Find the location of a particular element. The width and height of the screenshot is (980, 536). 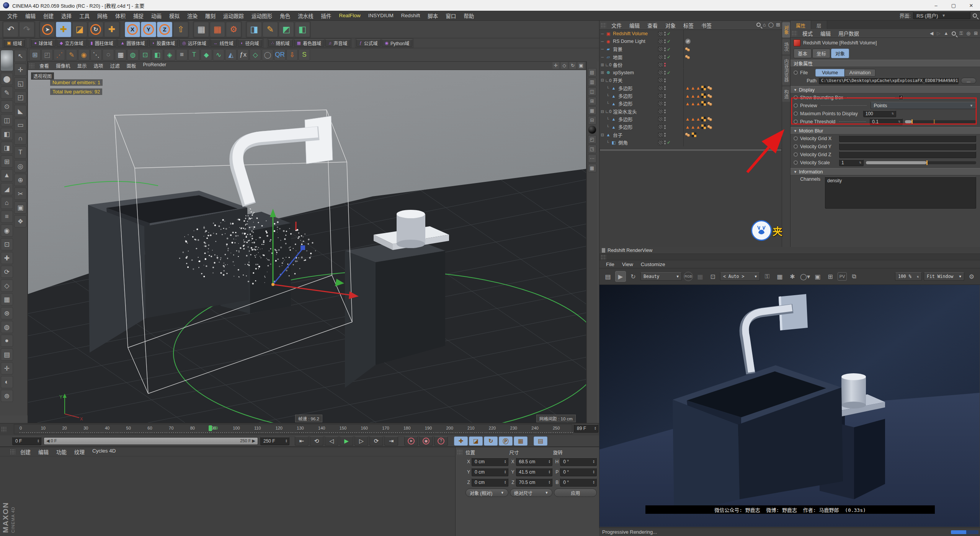

palette-tool-2: ⊙ is located at coordinates (7, 106).